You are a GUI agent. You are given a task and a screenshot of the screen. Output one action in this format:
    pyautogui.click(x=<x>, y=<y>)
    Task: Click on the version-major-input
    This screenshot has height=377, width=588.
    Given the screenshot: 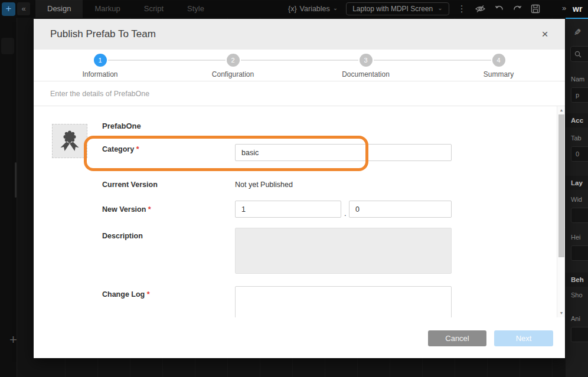 What is the action you would take?
    pyautogui.click(x=288, y=209)
    